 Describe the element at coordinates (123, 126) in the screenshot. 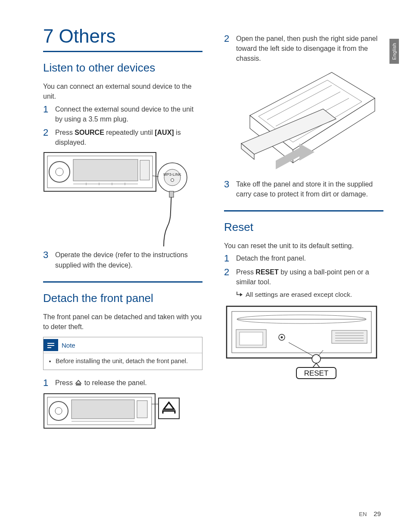

I see `steps-list: 1 Connect the external sound device to t…` at that location.